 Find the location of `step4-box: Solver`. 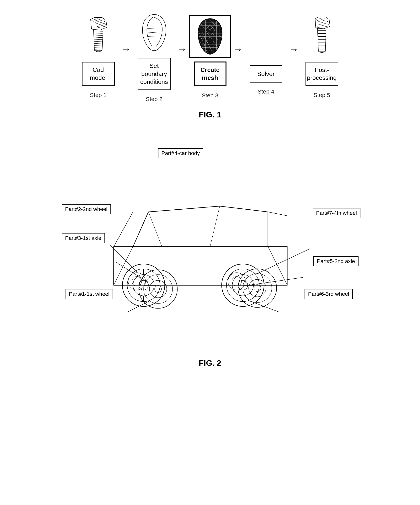

step4-box: Solver is located at coordinates (266, 74).